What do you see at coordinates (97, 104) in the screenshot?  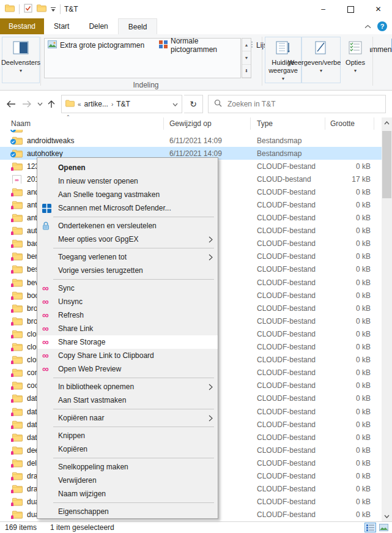 I see `breadcrumb-segment: artike...` at bounding box center [97, 104].